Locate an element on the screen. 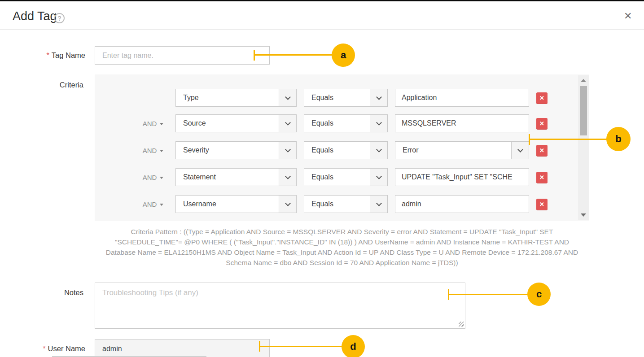  resize-handle is located at coordinates (461, 324).